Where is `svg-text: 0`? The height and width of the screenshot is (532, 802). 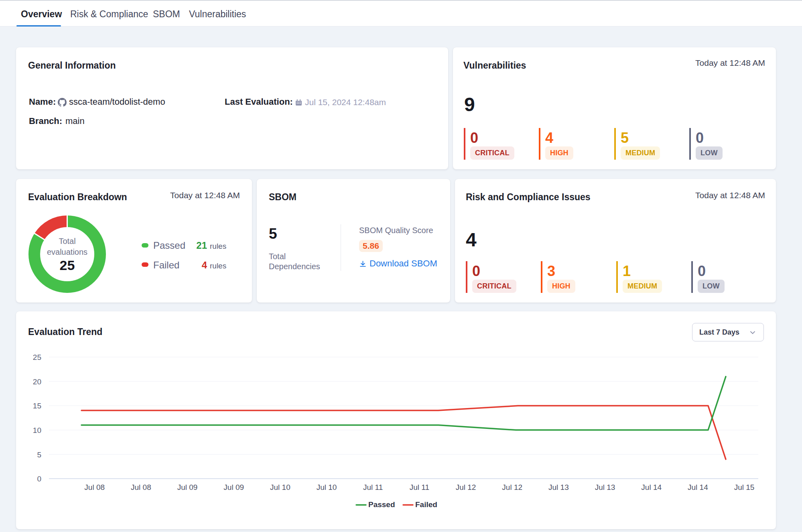
svg-text: 0 is located at coordinates (39, 479).